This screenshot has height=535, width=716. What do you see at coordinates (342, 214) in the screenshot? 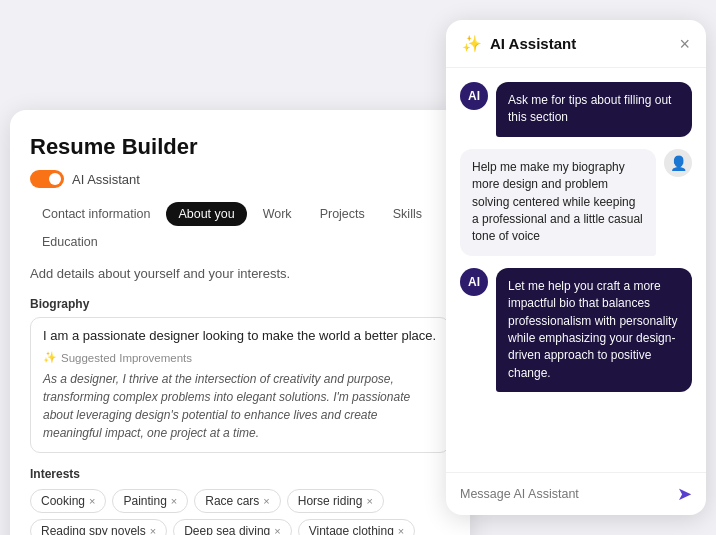
I see `tab-projects: Projects` at bounding box center [342, 214].